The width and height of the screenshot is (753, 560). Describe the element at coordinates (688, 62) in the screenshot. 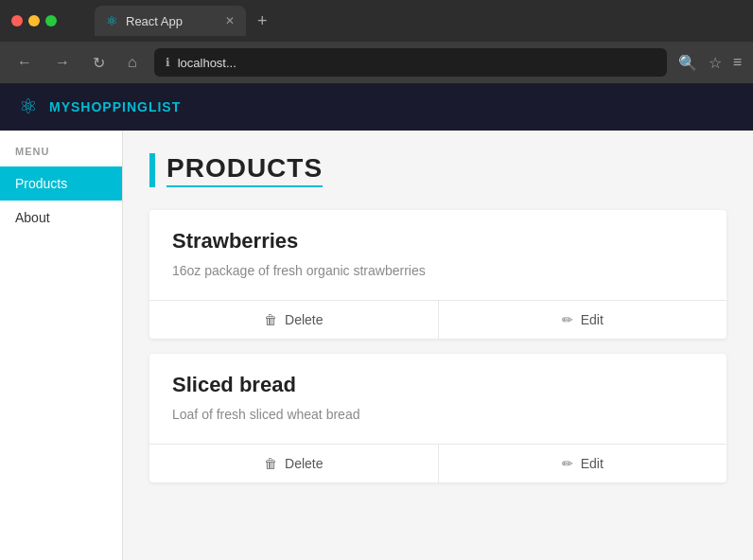

I see `zoom-icon: 🔍` at that location.